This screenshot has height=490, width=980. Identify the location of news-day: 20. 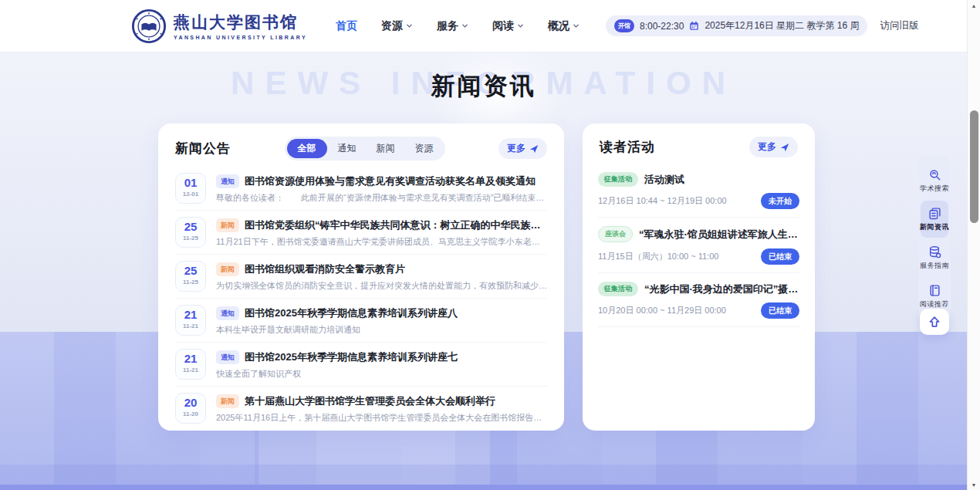
(191, 403).